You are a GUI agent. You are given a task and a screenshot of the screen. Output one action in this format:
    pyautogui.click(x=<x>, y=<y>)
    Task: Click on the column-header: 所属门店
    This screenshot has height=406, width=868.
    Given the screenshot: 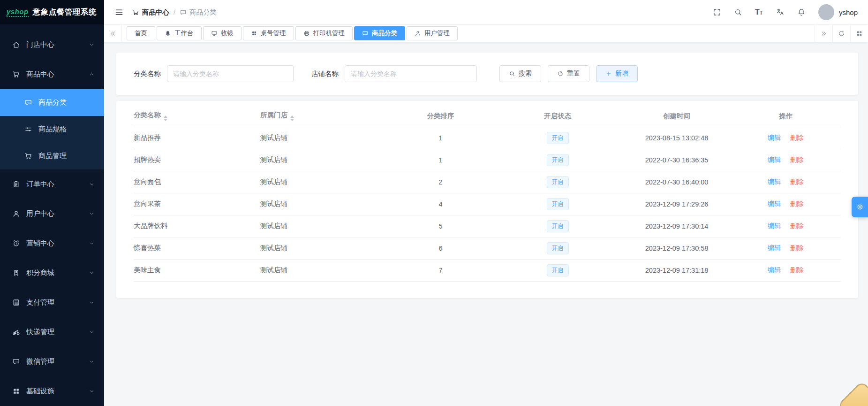 What is the action you would take?
    pyautogui.click(x=325, y=116)
    